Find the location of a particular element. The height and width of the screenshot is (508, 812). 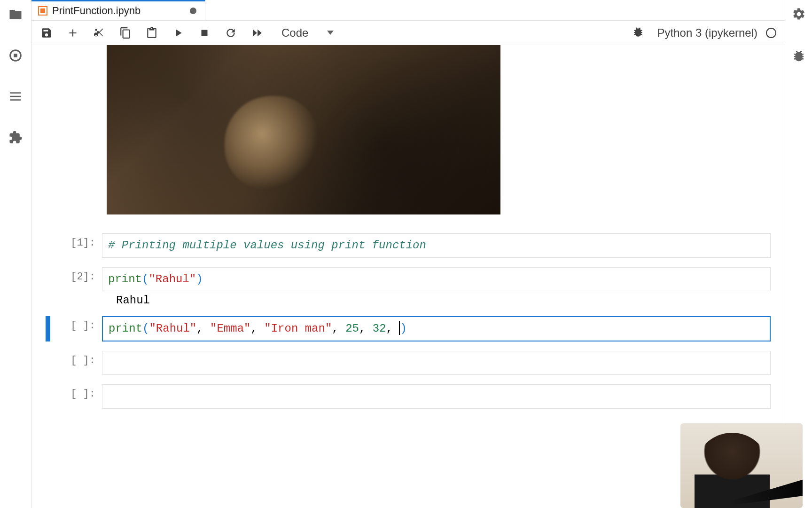

code-input: print("Rahul") is located at coordinates (436, 279).